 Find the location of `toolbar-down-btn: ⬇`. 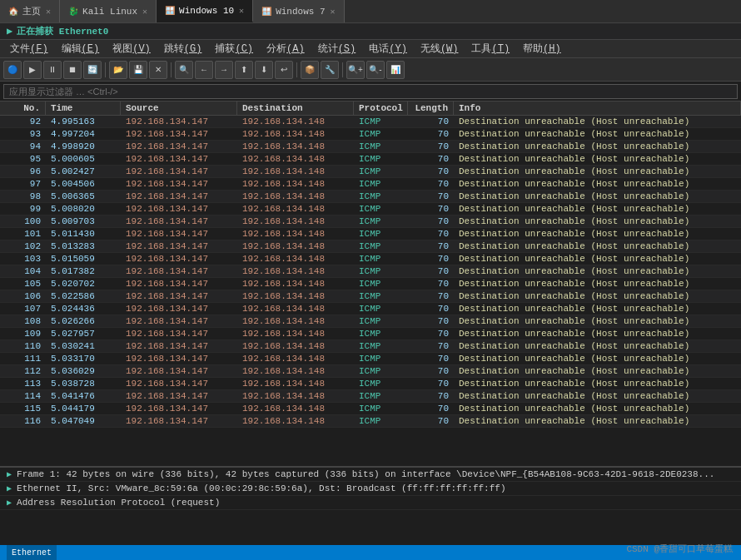

toolbar-down-btn: ⬇ is located at coordinates (264, 70).